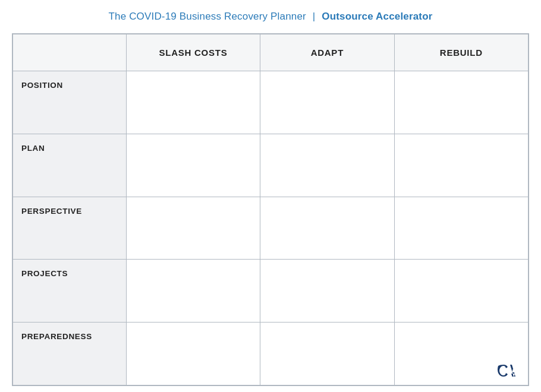 The width and height of the screenshot is (541, 392). What do you see at coordinates (70, 165) in the screenshot?
I see `row-label-plan: PLAN` at bounding box center [70, 165].